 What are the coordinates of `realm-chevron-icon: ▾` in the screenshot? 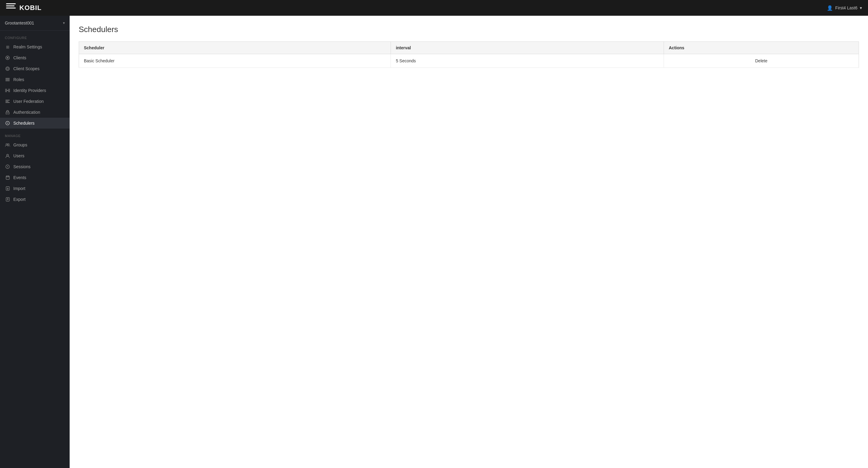 It's located at (64, 23).